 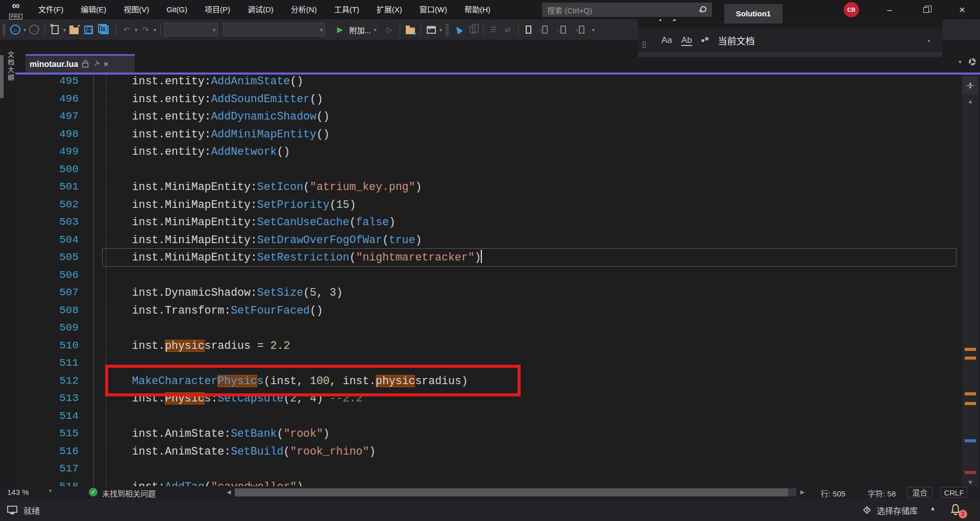 What do you see at coordinates (127, 30) in the screenshot?
I see `undo-button: ↶` at bounding box center [127, 30].